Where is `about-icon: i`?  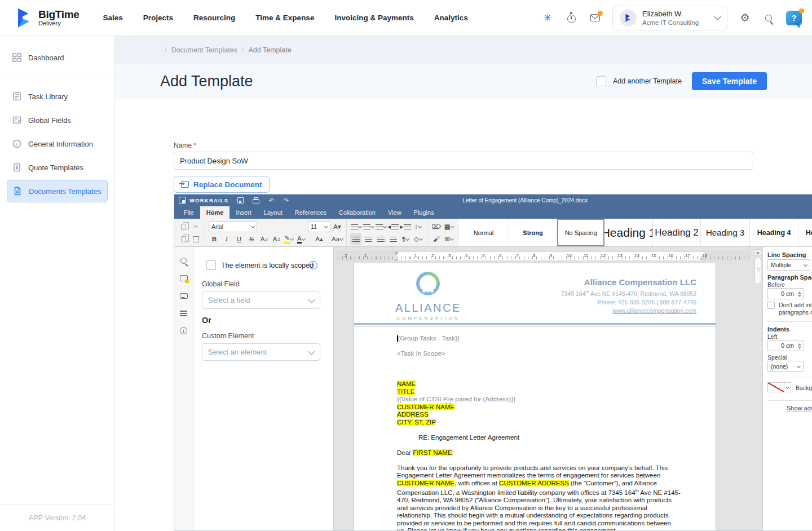 about-icon: i is located at coordinates (184, 330).